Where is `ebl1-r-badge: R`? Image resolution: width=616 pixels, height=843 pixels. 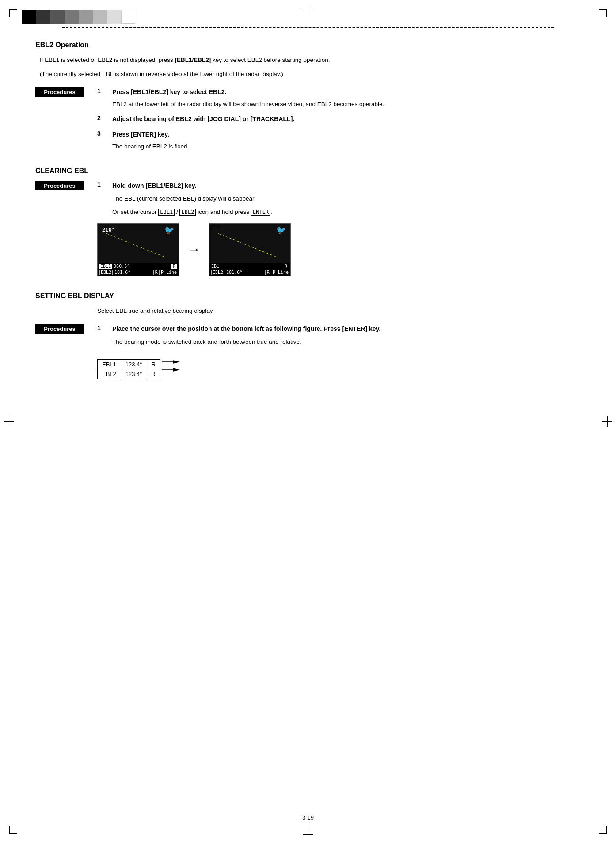
ebl1-r-badge: R is located at coordinates (174, 266).